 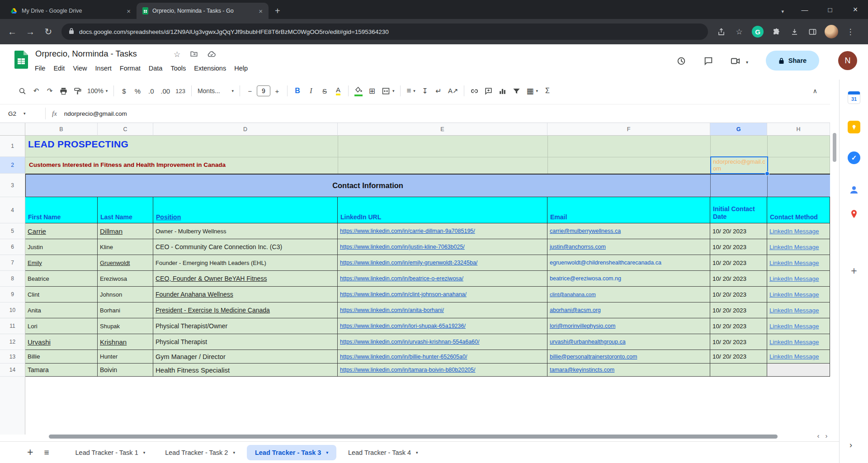 I want to click on column-header-C: C, so click(x=126, y=129).